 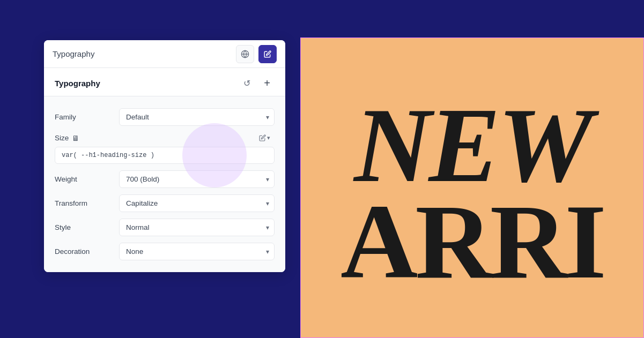 I want to click on weight-select: 100 (Thin) 300 (Light) 400 (Regular) 700…, so click(x=197, y=179).